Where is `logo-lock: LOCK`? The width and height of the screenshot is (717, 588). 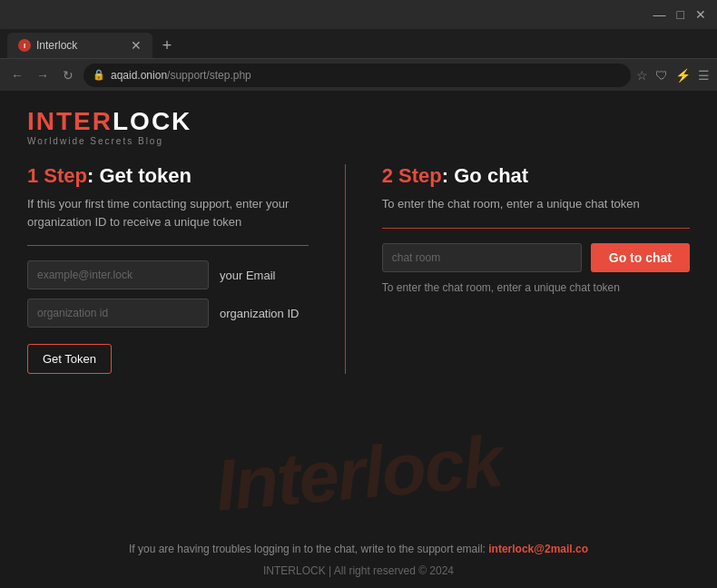
logo-lock: LOCK is located at coordinates (152, 122).